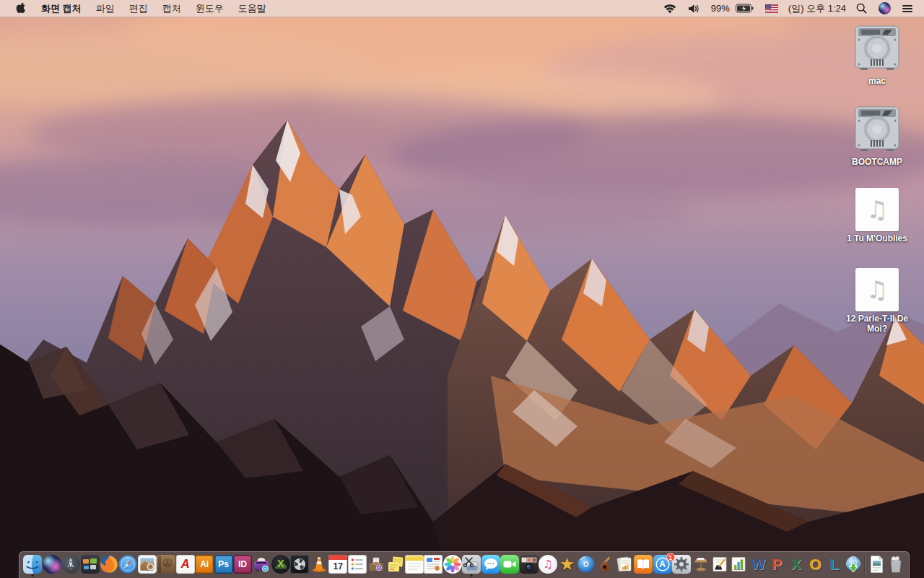  What do you see at coordinates (139, 9) in the screenshot?
I see `menu-item-edit: 편집` at bounding box center [139, 9].